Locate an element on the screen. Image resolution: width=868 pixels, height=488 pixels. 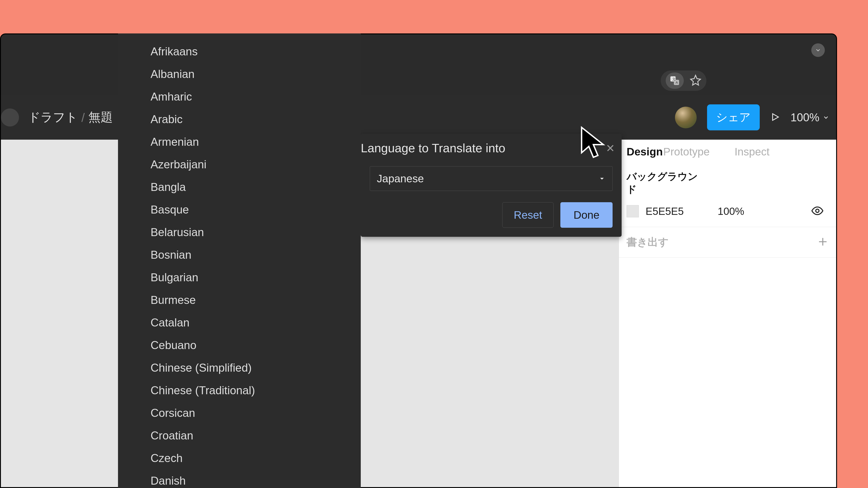
translate-button: 文 A is located at coordinates (675, 81).